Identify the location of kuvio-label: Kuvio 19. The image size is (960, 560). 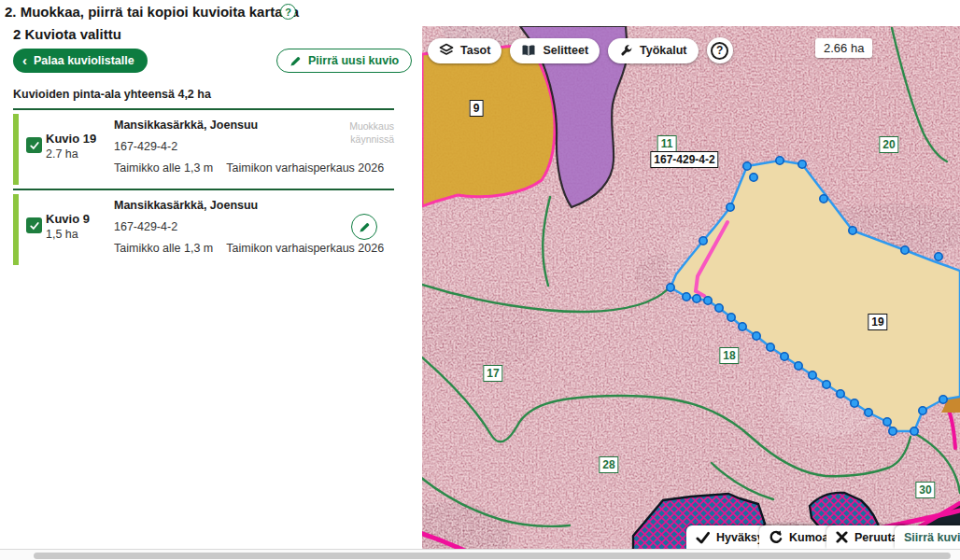
(71, 138).